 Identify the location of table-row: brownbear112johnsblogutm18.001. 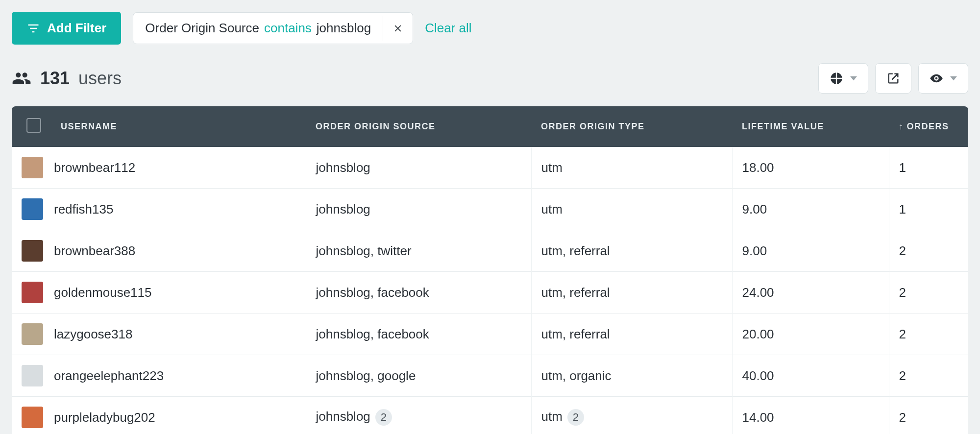
(490, 168).